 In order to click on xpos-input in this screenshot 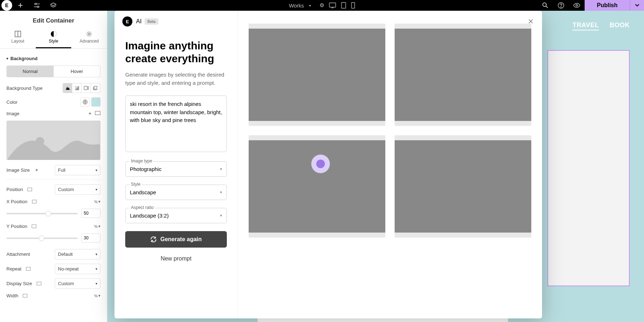, I will do `click(91, 213)`.